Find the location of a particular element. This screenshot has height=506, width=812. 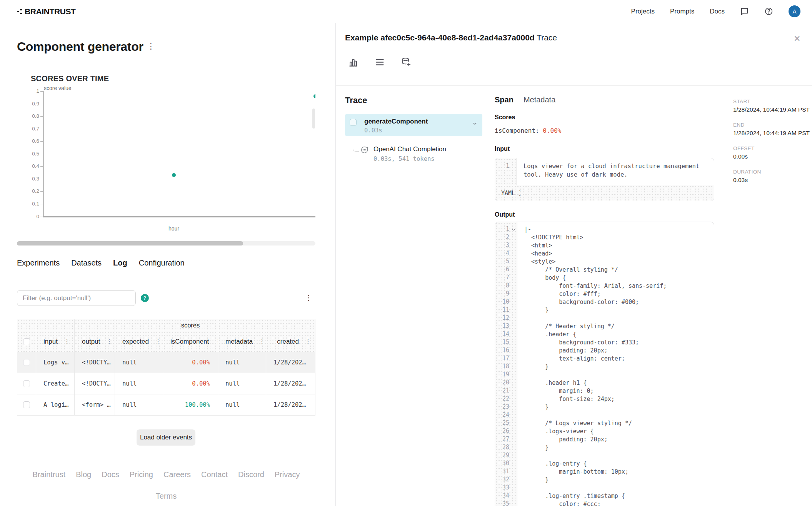

footer-link-contact: Contact is located at coordinates (215, 475).